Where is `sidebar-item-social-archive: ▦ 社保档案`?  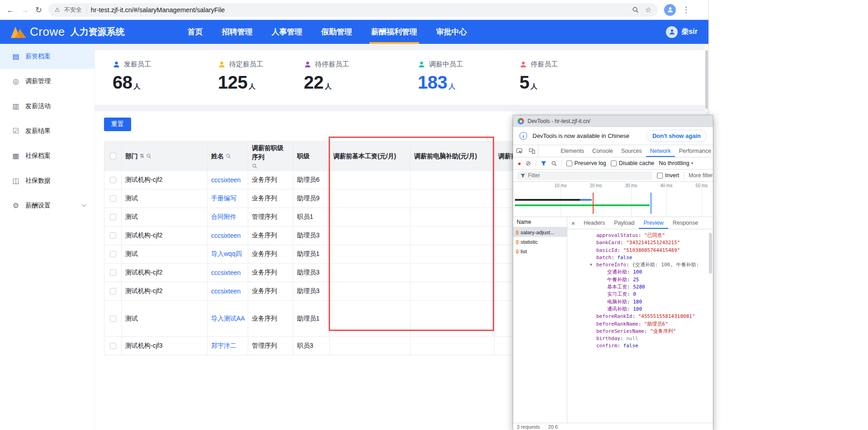 sidebar-item-social-archive: ▦ 社保档案 is located at coordinates (47, 156).